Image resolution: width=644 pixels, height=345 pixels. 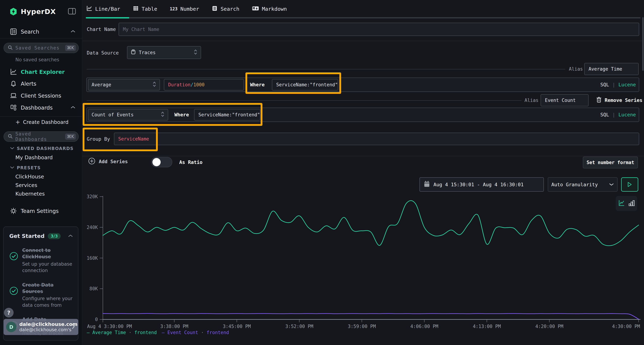 I want to click on tab-search: Search, so click(x=226, y=9).